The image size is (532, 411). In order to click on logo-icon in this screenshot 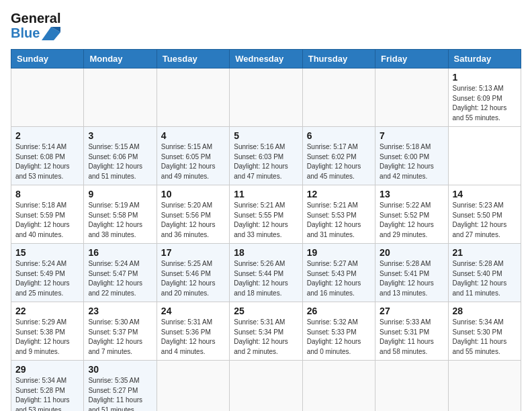, I will do `click(51, 34)`.